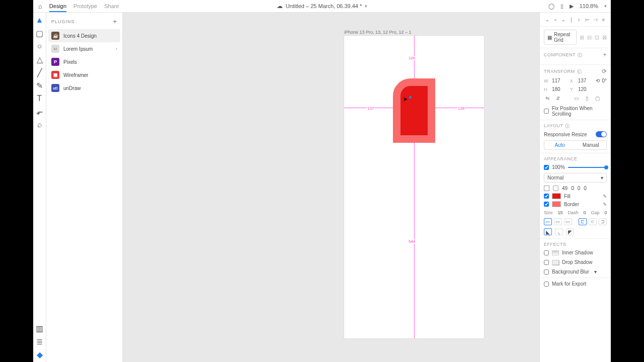 This screenshot has width=644, height=362. What do you see at coordinates (605, 55) in the screenshot?
I see `add-component-icon: +` at bounding box center [605, 55].